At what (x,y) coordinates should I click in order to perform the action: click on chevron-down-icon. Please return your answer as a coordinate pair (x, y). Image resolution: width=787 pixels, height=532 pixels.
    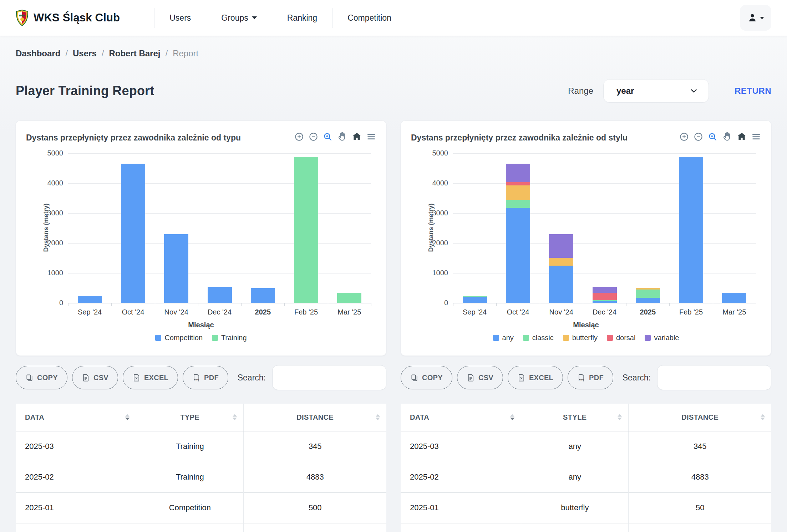
    Looking at the image, I should click on (694, 91).